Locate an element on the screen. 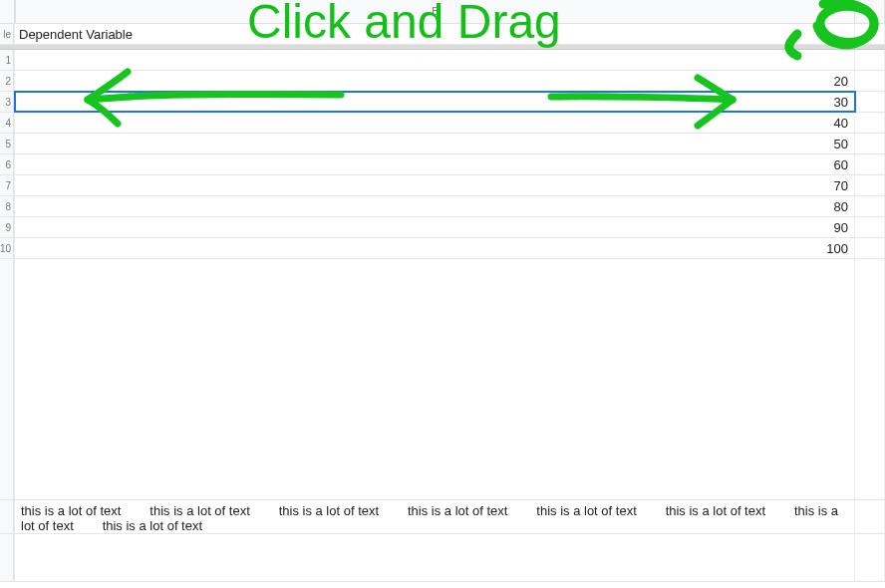  row-head-frozen: le is located at coordinates (7, 34).